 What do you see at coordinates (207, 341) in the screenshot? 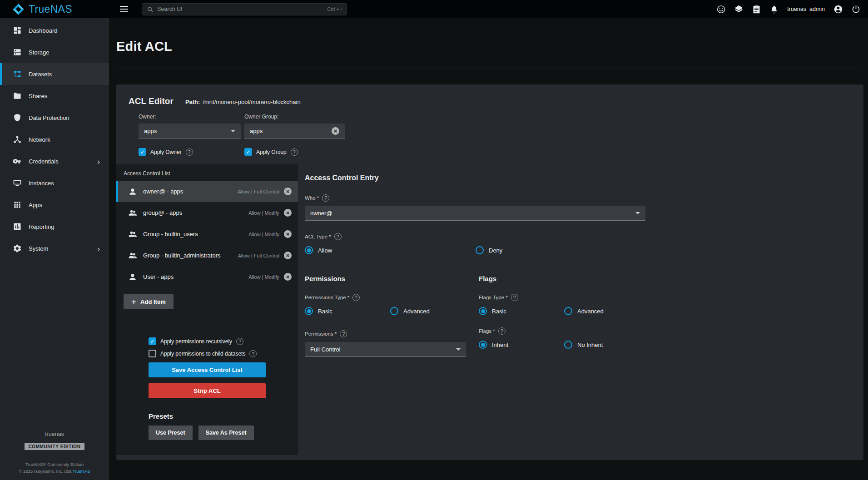
I see `recursive-checkbox: ✓ Apply permissions recursively ?` at bounding box center [207, 341].